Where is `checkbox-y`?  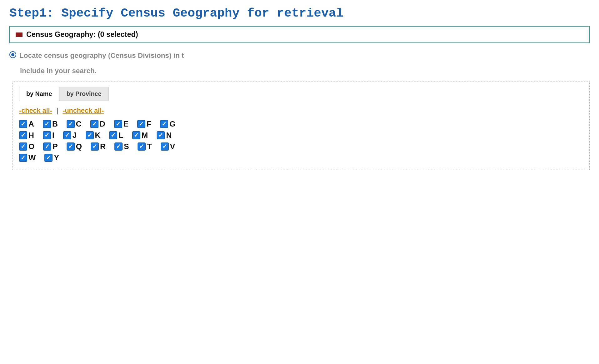
checkbox-y is located at coordinates (48, 158).